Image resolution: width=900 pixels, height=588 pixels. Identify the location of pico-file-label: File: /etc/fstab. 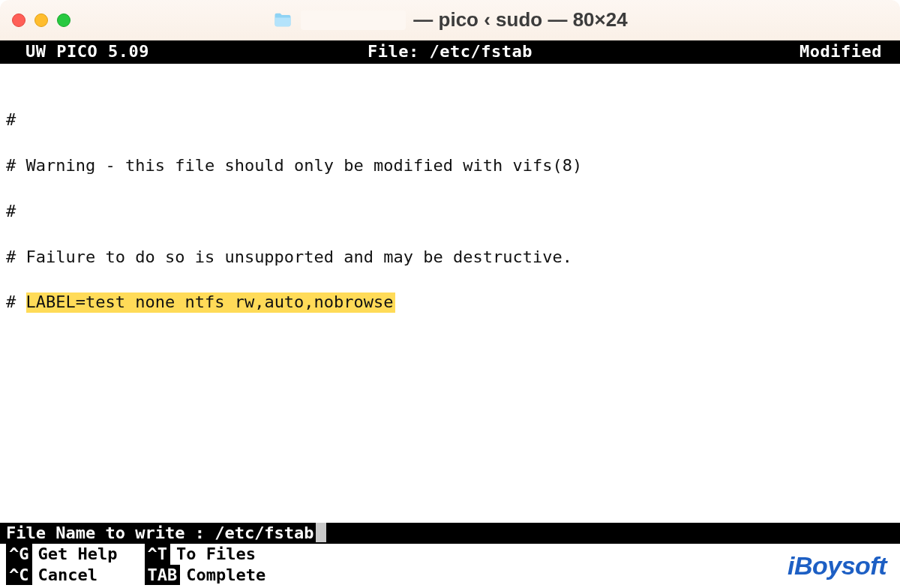
(450, 51).